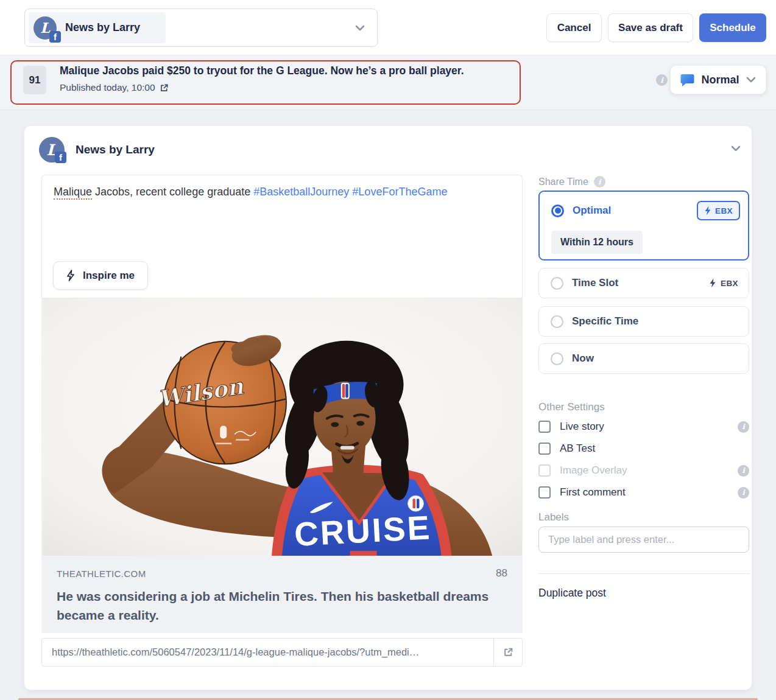 The width and height of the screenshot is (776, 700). I want to click on share-option-time-slot: Time Slot EBX, so click(644, 283).